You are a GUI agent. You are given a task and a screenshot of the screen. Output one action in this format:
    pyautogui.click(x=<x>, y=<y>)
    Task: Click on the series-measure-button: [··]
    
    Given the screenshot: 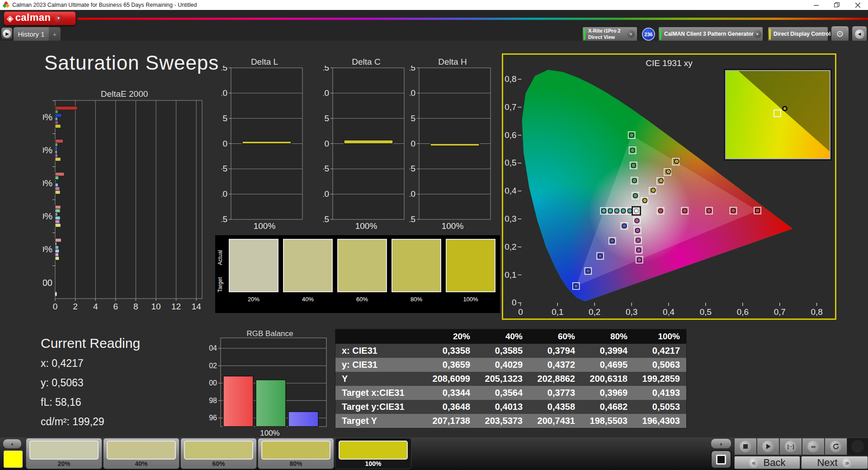 What is the action you would take?
    pyautogui.click(x=791, y=446)
    